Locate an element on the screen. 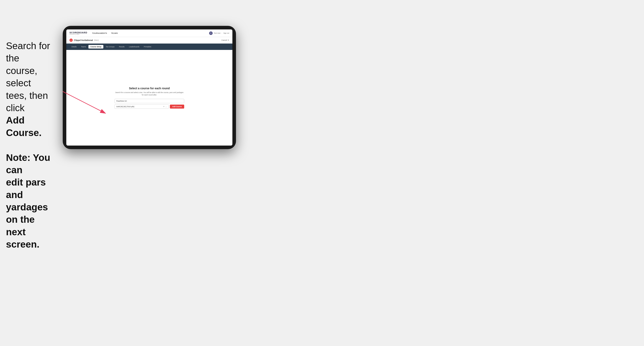 Image resolution: width=644 pixels, height=346 pixels. tab-printables: Printables is located at coordinates (148, 47).